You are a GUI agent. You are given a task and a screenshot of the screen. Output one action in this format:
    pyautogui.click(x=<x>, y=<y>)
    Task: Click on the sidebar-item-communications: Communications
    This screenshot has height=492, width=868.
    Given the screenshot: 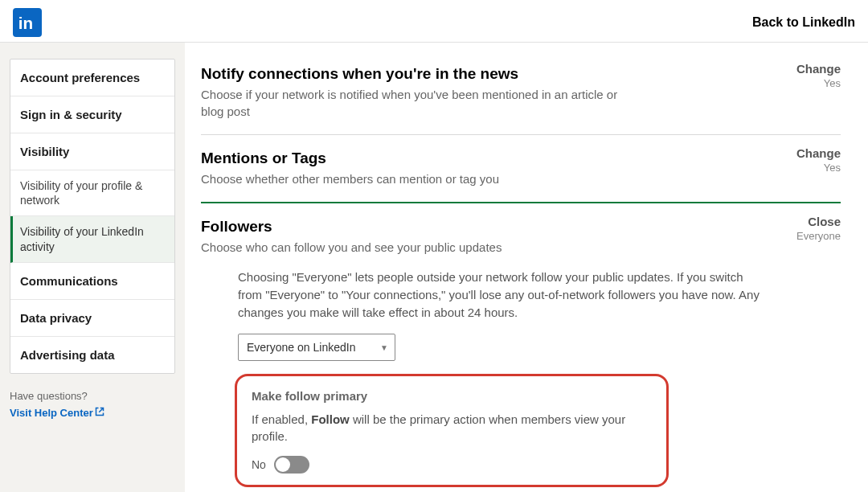 What is the action you would take?
    pyautogui.click(x=92, y=281)
    